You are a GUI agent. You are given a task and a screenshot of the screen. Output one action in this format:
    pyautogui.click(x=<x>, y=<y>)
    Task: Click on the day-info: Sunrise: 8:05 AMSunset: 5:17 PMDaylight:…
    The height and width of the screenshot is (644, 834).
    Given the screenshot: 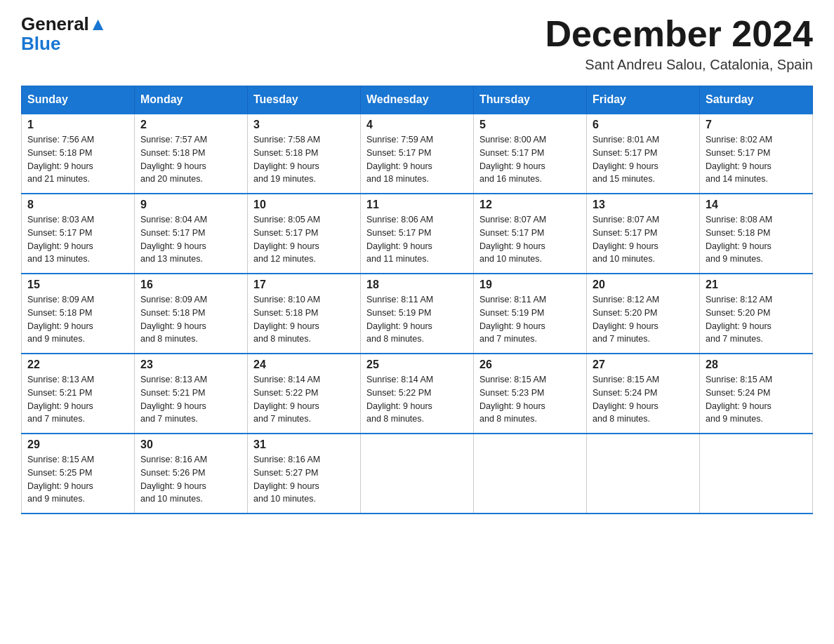 What is the action you would take?
    pyautogui.click(x=286, y=239)
    